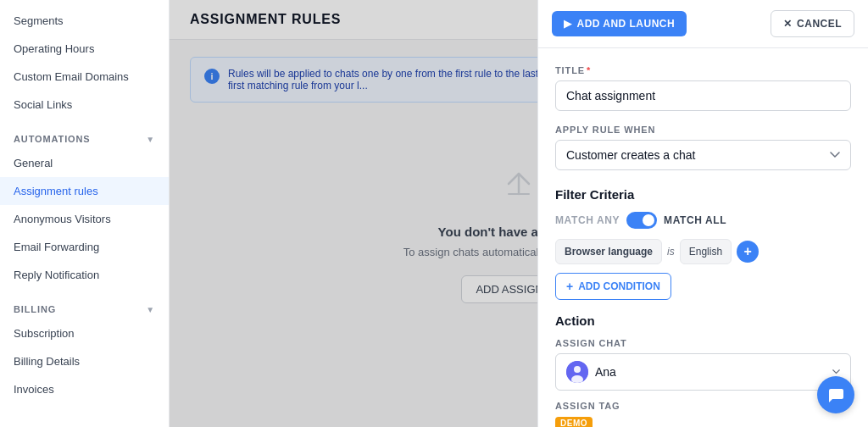 The width and height of the screenshot is (868, 427). What do you see at coordinates (704, 370) in the screenshot?
I see `action-section: Action ASSIGN CHAT Ana ASSIGN TAG DEMO` at bounding box center [704, 370].